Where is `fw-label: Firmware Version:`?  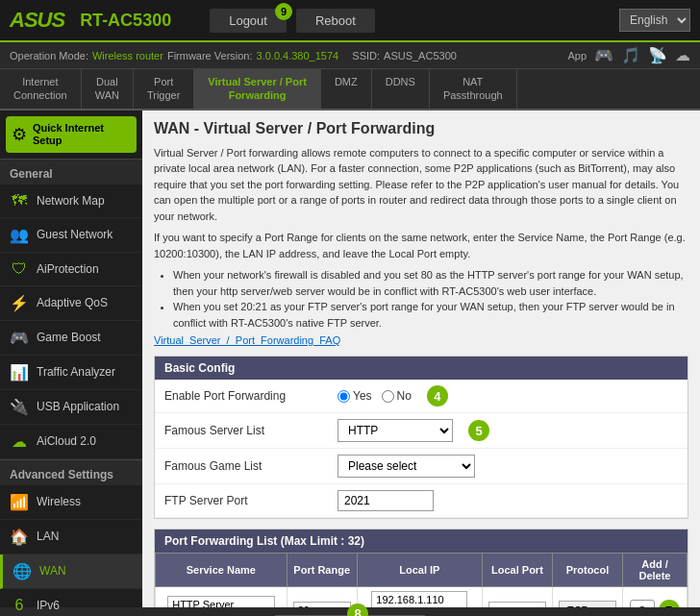 fw-label: Firmware Version: is located at coordinates (210, 56).